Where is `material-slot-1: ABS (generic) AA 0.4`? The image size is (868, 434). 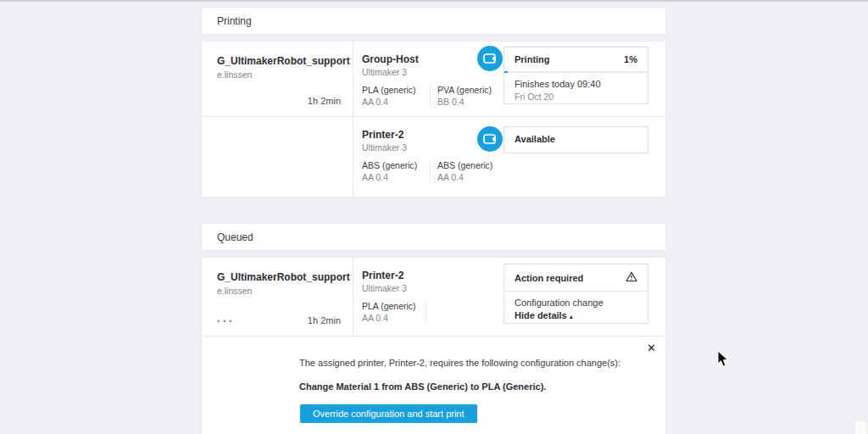 material-slot-1: ABS (generic) AA 0.4 is located at coordinates (396, 171).